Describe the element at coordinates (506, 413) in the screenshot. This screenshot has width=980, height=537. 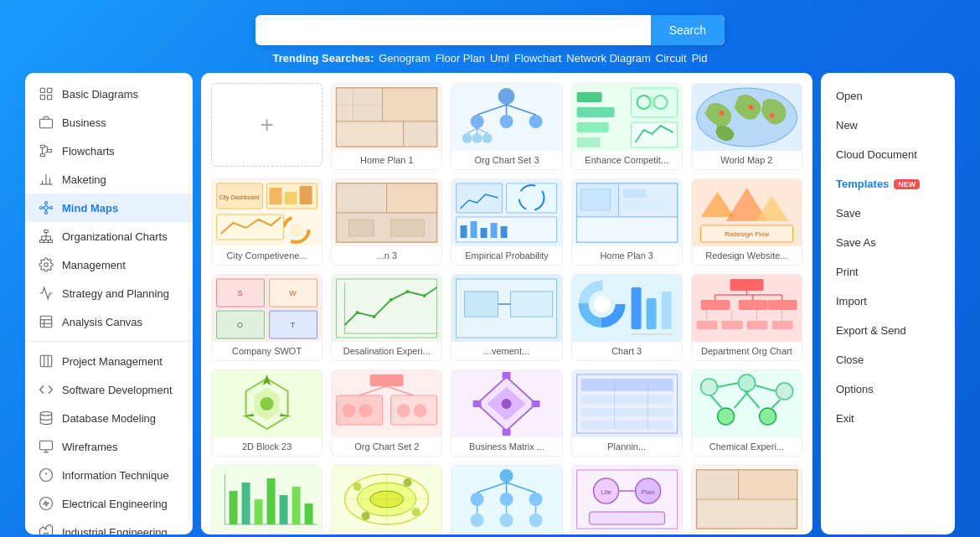
I see `template-card-business-matrix: Business Matrix ...` at that location.